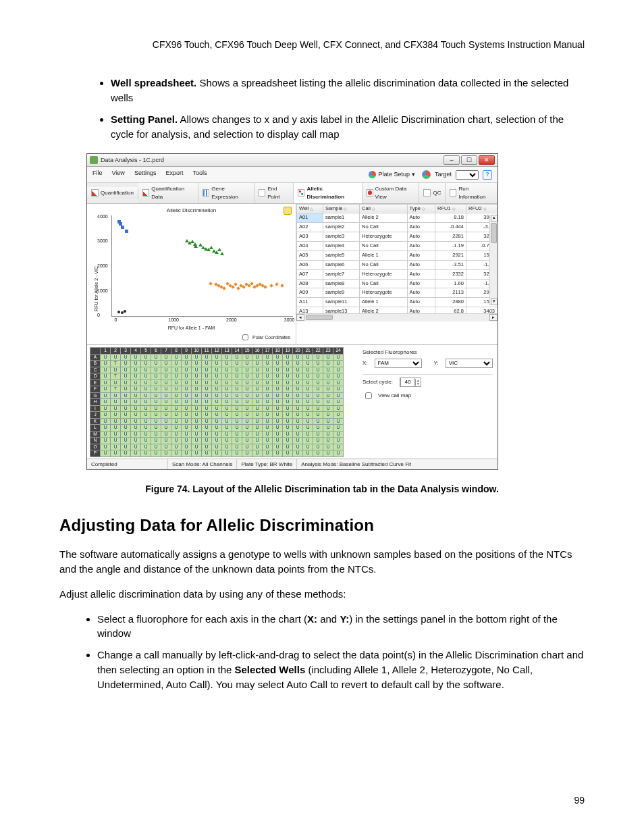 This screenshot has width=644, height=834. I want to click on well-cell: T, so click(116, 364).